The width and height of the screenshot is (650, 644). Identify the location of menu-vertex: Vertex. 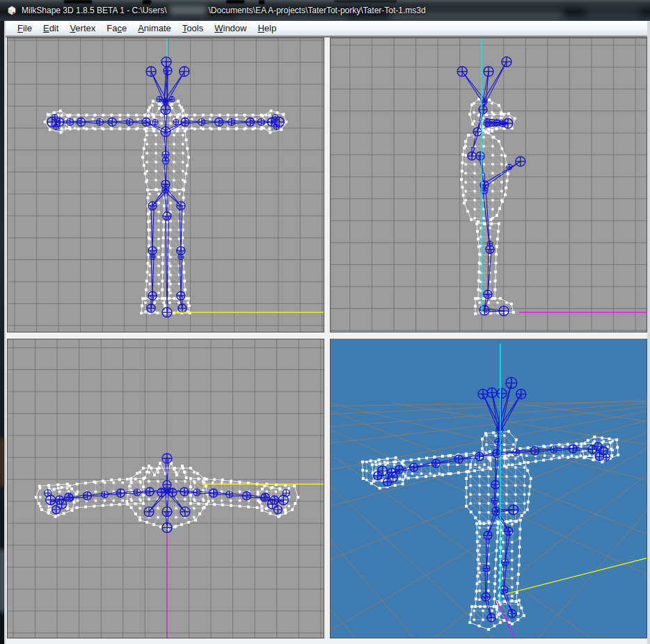
(82, 28).